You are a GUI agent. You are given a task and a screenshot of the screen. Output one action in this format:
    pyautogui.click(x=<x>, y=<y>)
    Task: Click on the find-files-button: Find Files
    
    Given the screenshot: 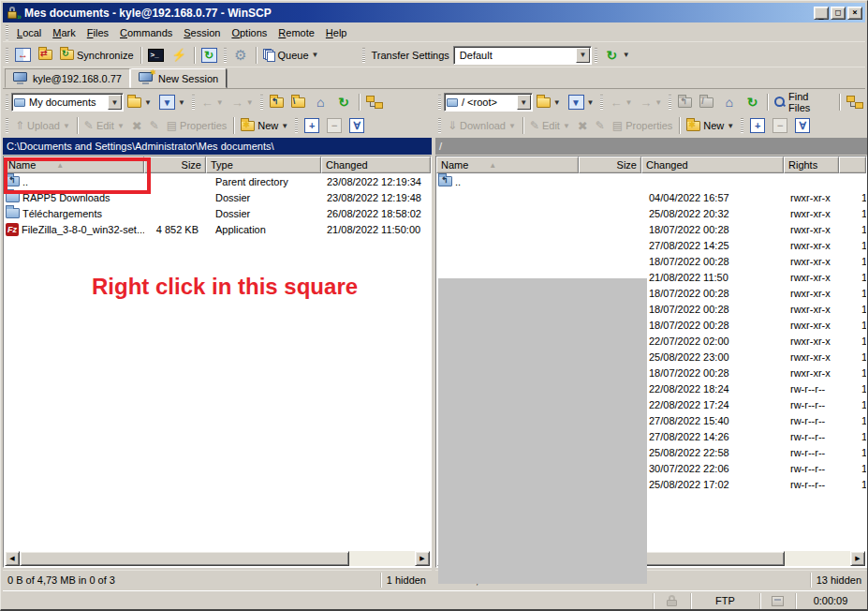 What is the action you would take?
    pyautogui.click(x=803, y=102)
    